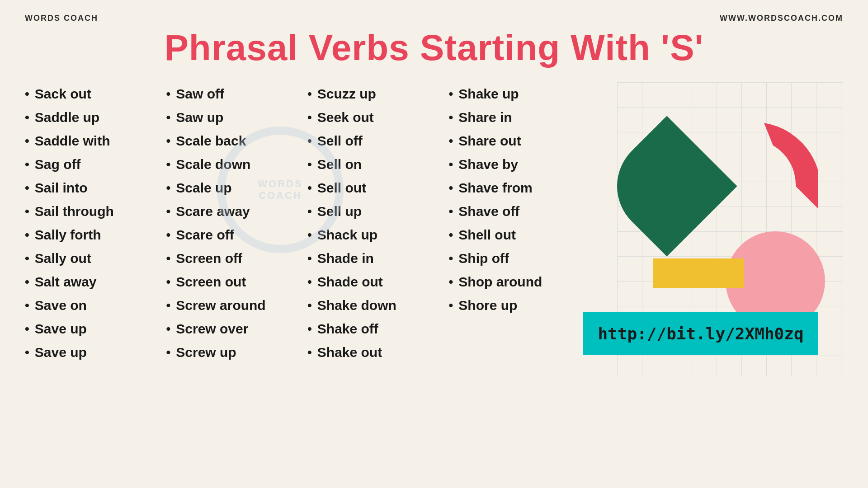 The image size is (868, 488). What do you see at coordinates (237, 352) in the screenshot?
I see `list-item: Screw up` at bounding box center [237, 352].